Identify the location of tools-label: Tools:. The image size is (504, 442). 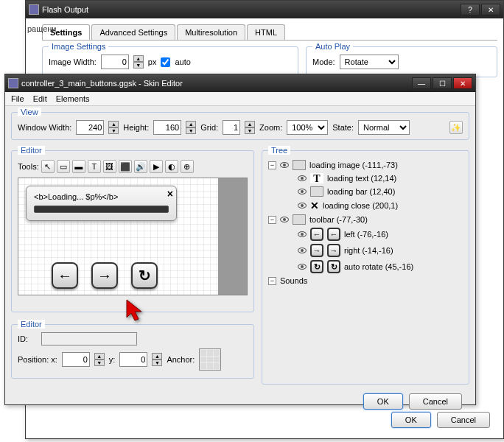
(28, 166).